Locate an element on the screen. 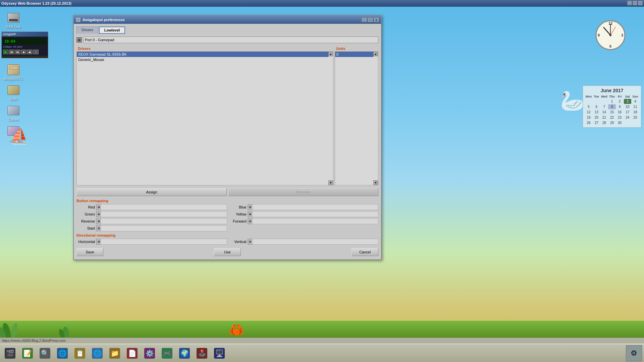 The width and height of the screenshot is (644, 362). blue-input is located at coordinates (315, 207).